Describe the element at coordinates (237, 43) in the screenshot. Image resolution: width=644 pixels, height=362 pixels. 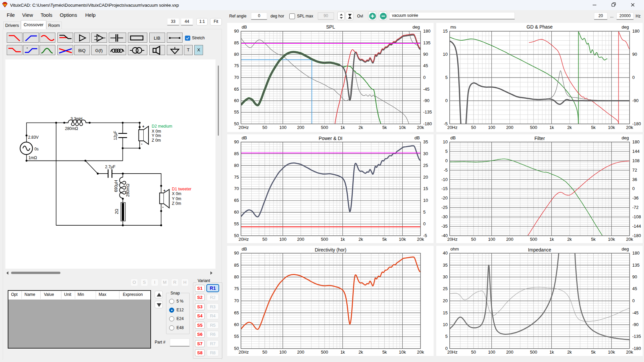
I see `svg-text: 85` at that location.